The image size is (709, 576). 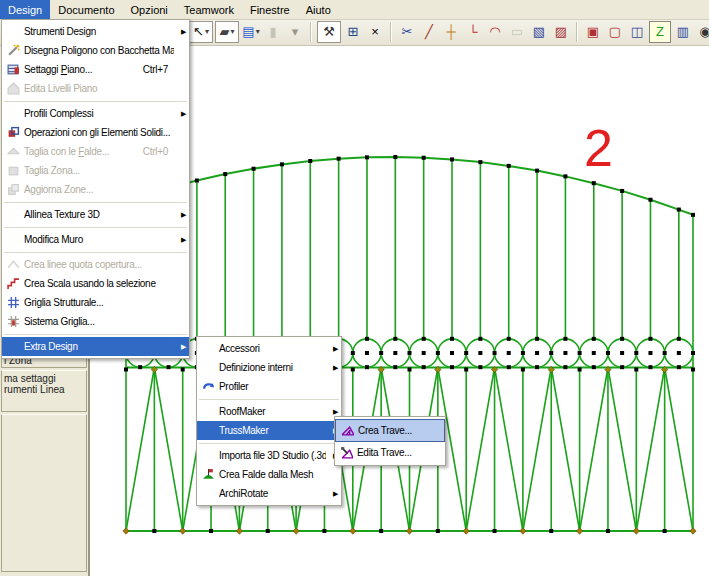 I want to click on magic-wand-icon, so click(x=13, y=50).